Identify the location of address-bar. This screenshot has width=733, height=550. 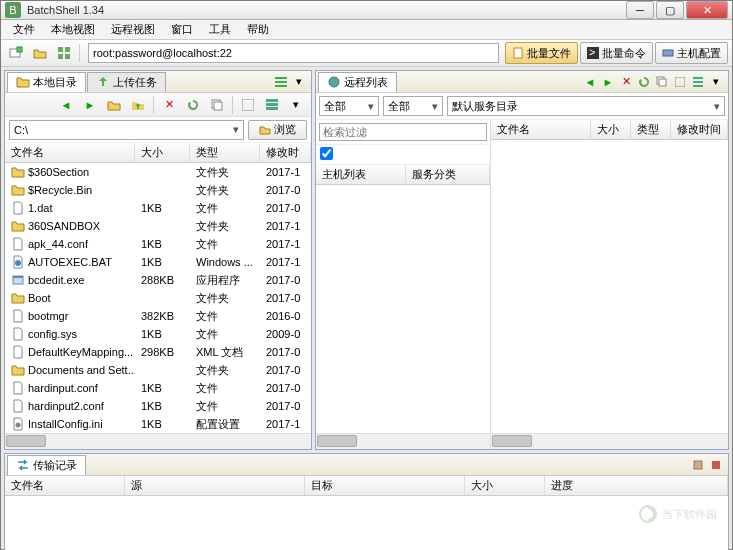
(294, 53).